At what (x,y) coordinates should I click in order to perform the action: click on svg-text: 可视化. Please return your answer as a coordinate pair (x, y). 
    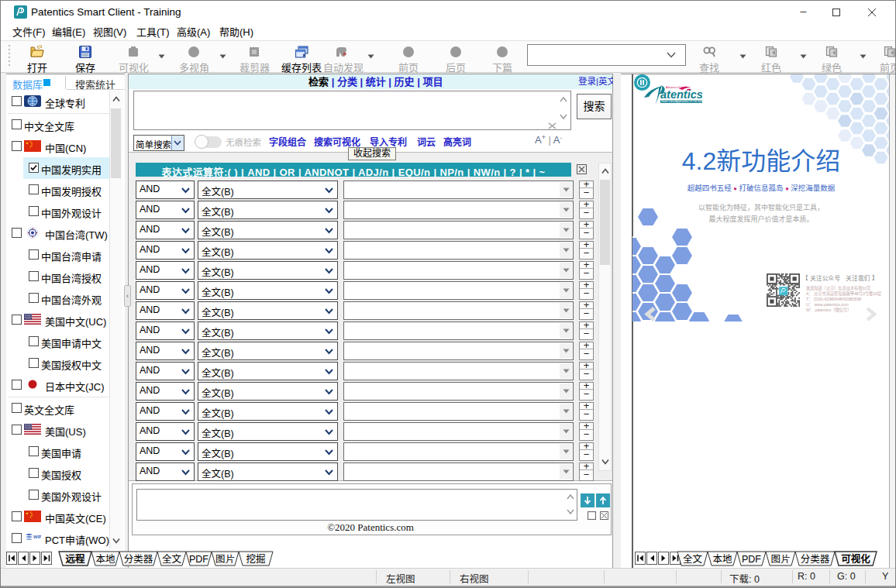
    Looking at the image, I should click on (856, 559).